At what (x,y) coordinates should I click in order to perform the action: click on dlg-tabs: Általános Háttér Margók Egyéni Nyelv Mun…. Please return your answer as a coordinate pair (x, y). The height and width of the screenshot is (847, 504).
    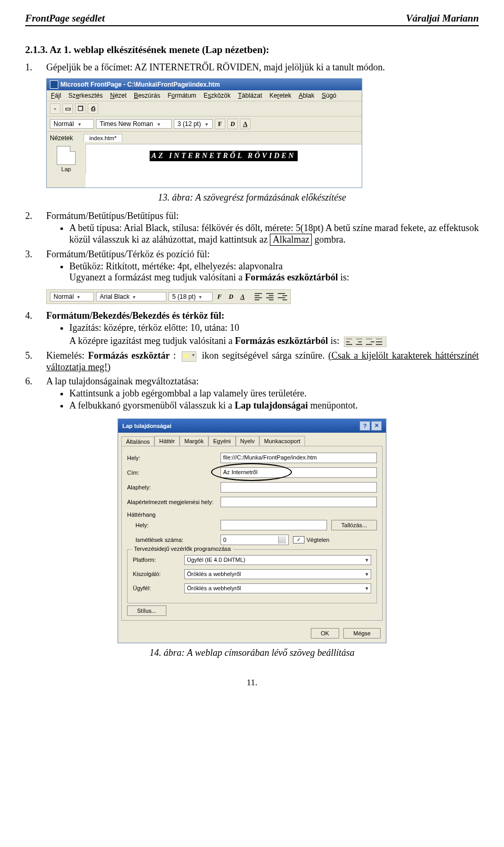
    Looking at the image, I should click on (252, 439).